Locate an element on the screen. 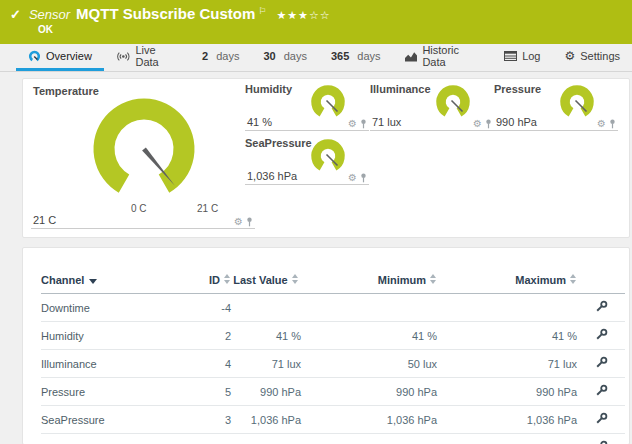  channel-last is located at coordinates (266, 308).